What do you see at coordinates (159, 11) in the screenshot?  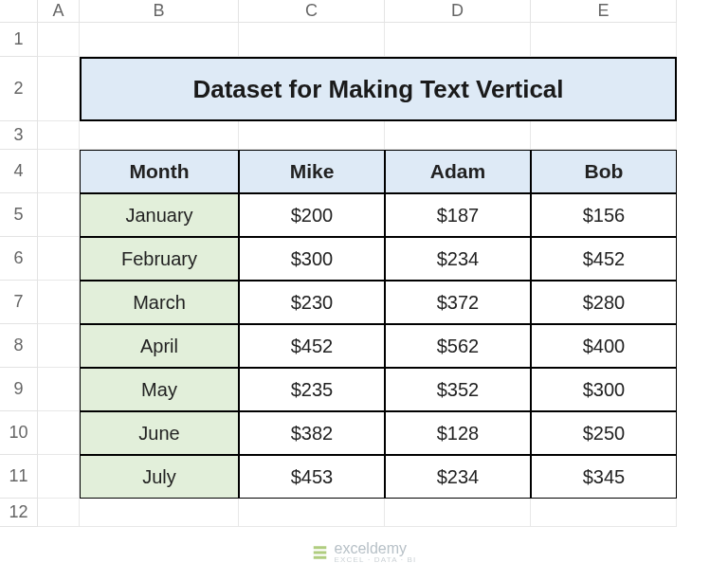 I see `col-header-b: B` at bounding box center [159, 11].